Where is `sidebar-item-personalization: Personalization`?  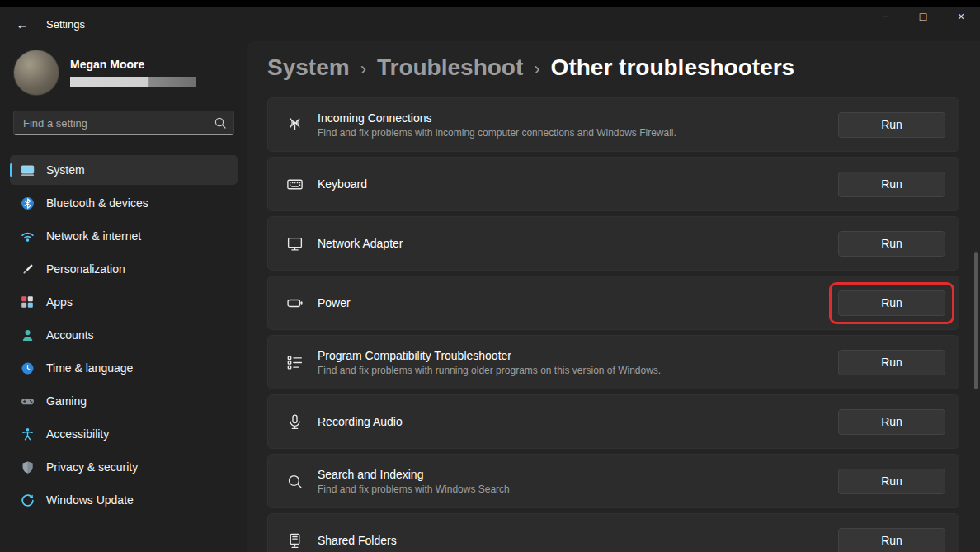
sidebar-item-personalization: Personalization is located at coordinates (124, 269).